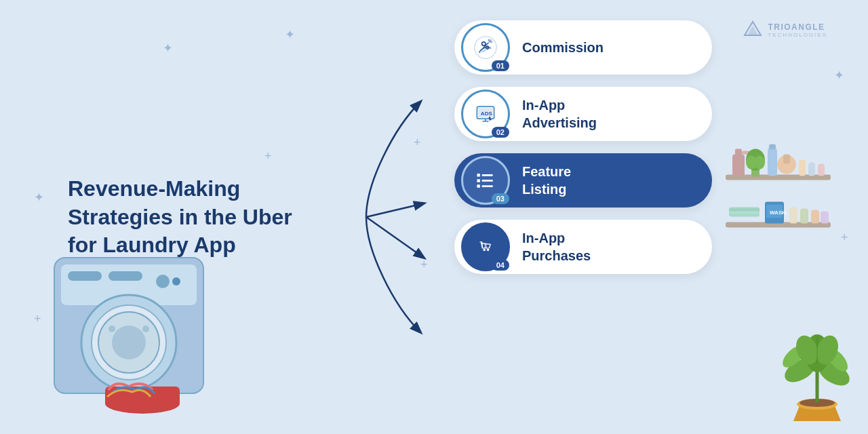 The height and width of the screenshot is (434, 868). Describe the element at coordinates (547, 180) in the screenshot. I see `card3-label: Feature Listing` at that location.